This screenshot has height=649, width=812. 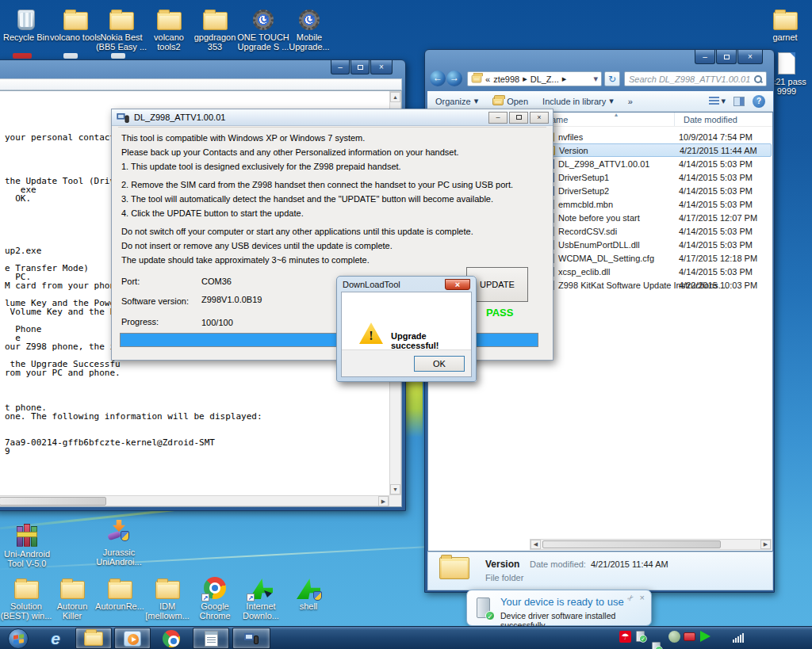 I want to click on icon-label: Solution (BEST) win..., so click(x=26, y=611).